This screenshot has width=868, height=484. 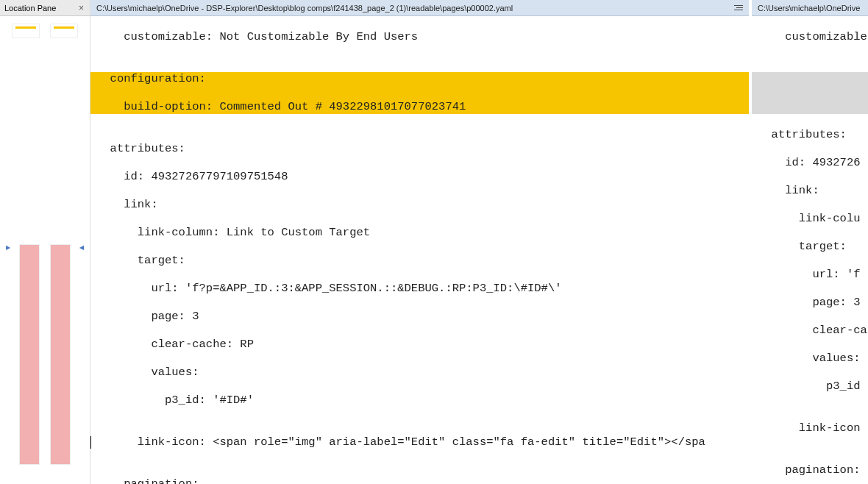 What do you see at coordinates (810, 387) in the screenshot?
I see `code-line: p3_id` at bounding box center [810, 387].